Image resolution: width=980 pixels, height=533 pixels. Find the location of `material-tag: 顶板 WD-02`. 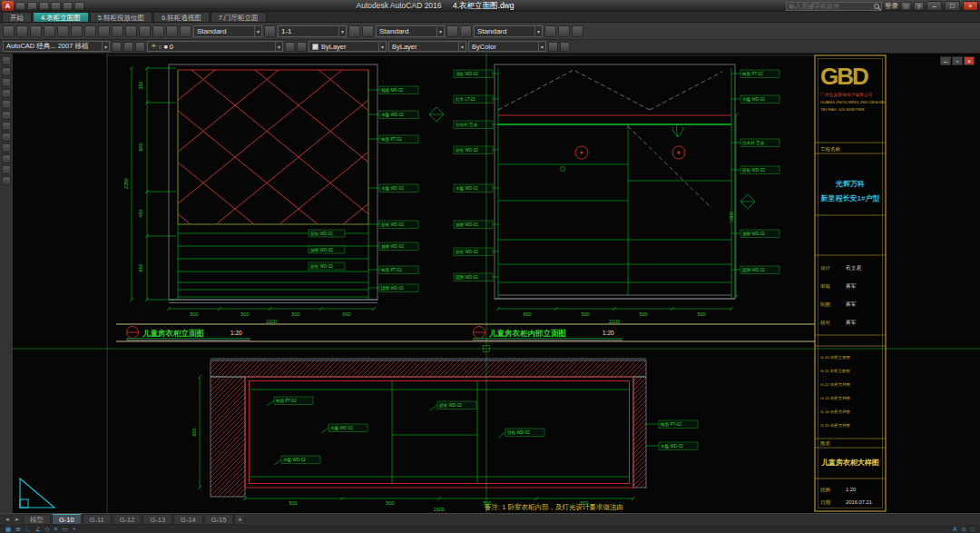

material-tag: 顶板 WD-02 is located at coordinates (475, 74).